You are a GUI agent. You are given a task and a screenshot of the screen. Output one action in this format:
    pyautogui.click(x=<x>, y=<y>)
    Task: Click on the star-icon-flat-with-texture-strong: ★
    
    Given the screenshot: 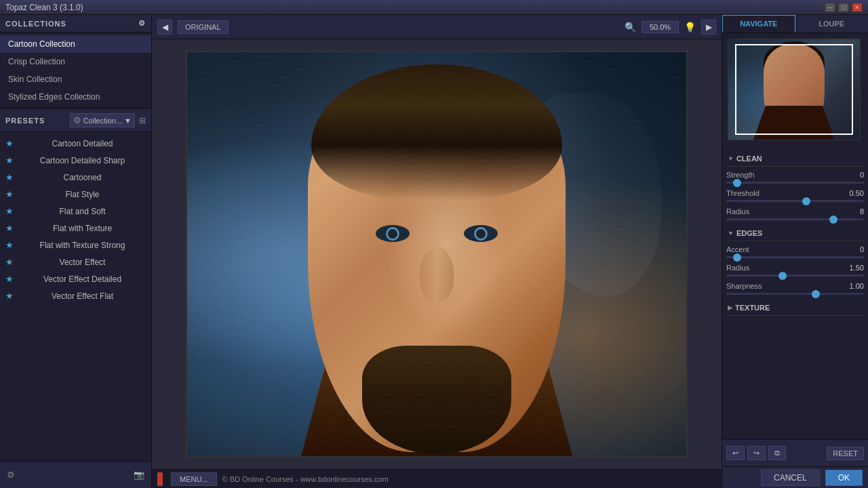 What is the action you would take?
    pyautogui.click(x=9, y=245)
    